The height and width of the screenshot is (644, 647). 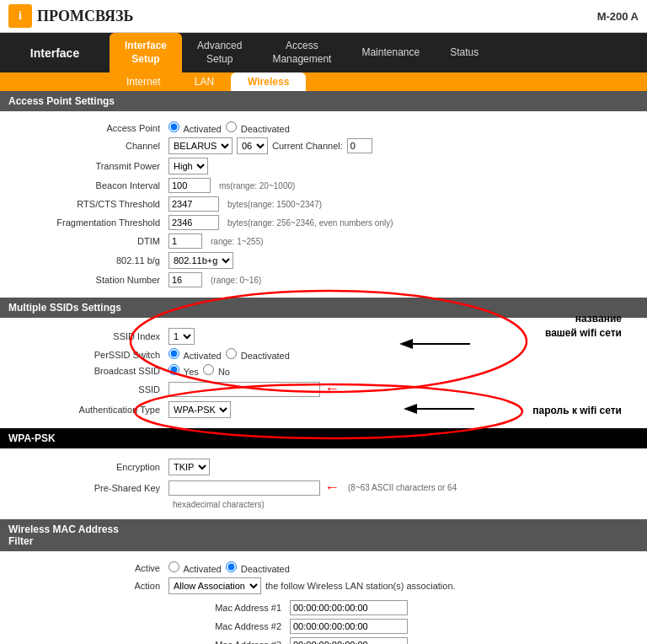 What do you see at coordinates (313, 487) in the screenshot?
I see `psk-value: ← (8~63 ASCII characters or 64` at bounding box center [313, 487].